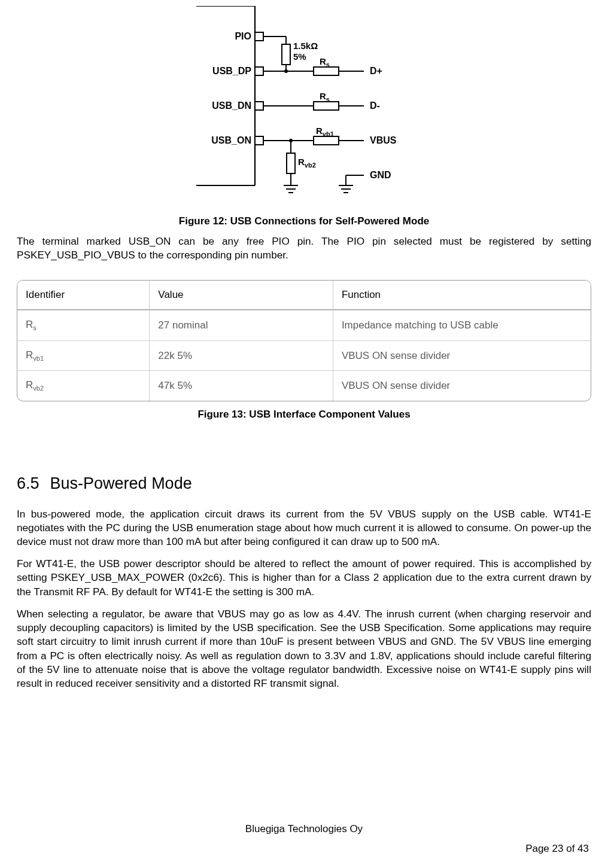 The height and width of the screenshot is (868, 608). Describe the element at coordinates (304, 578) in the screenshot. I see `para-bus2: For WT41-E, the USB power descriptor sho…` at that location.